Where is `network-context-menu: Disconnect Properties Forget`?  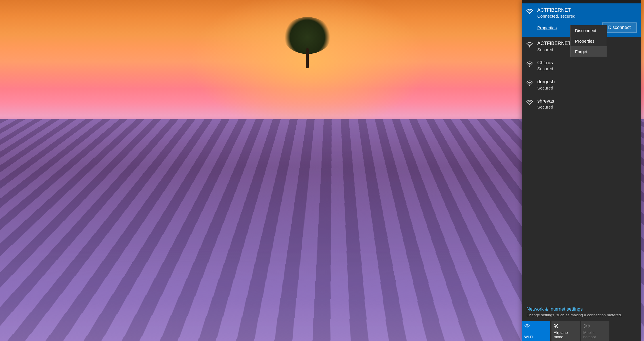
network-context-menu: Disconnect Properties Forget is located at coordinates (589, 41).